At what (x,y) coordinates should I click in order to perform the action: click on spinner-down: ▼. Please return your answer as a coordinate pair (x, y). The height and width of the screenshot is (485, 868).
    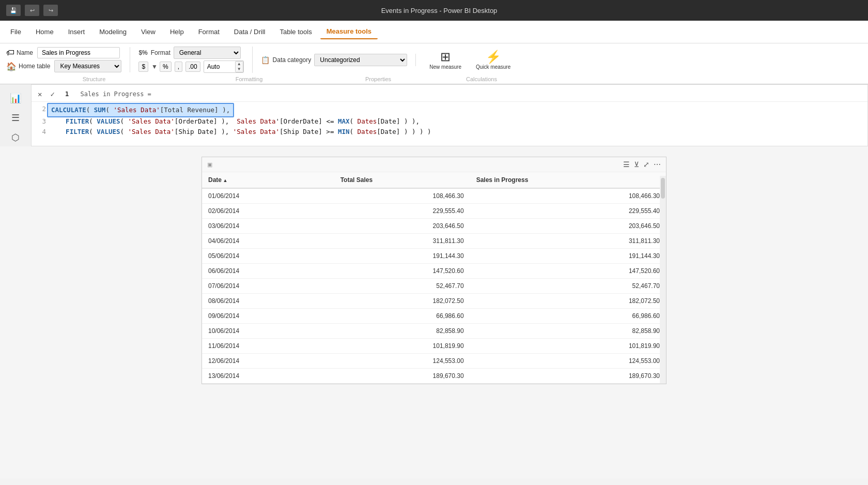
    Looking at the image, I should click on (239, 69).